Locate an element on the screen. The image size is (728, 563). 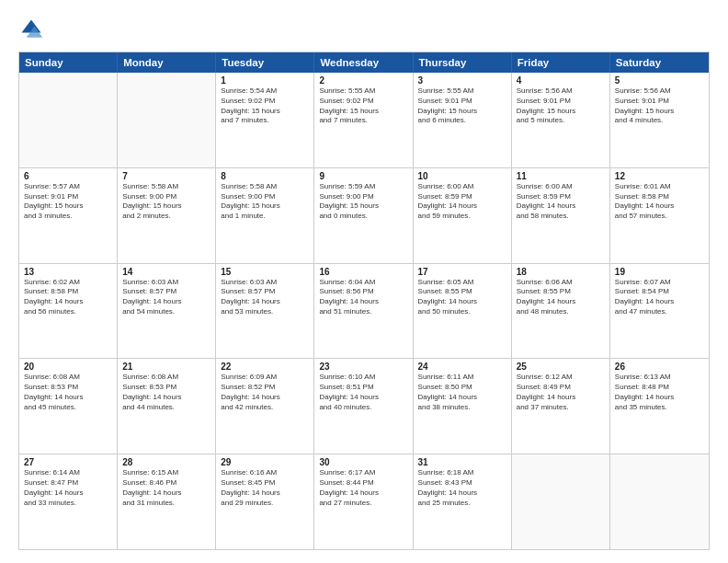
calendar-cell: 19Sunrise: 6:07 AMSunset: 8:54 PMDayligh… is located at coordinates (660, 311).